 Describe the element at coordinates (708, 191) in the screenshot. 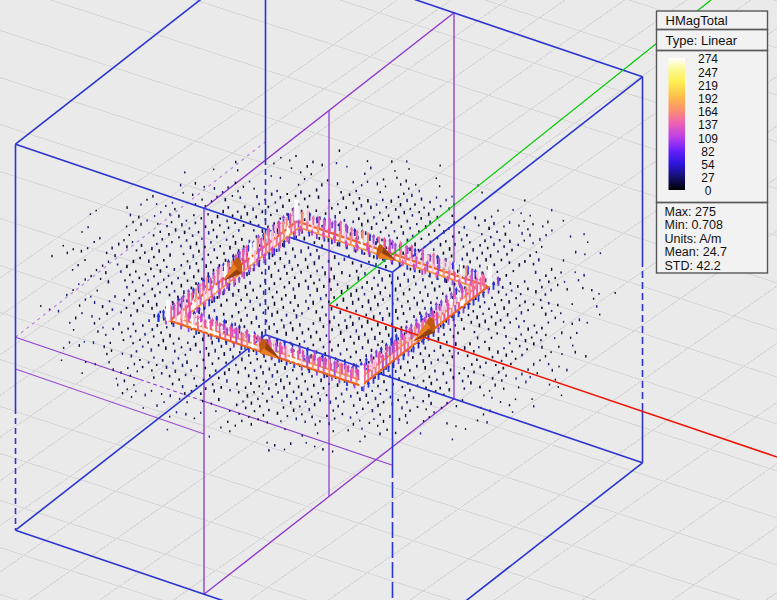

I see `svg-text: 0` at that location.